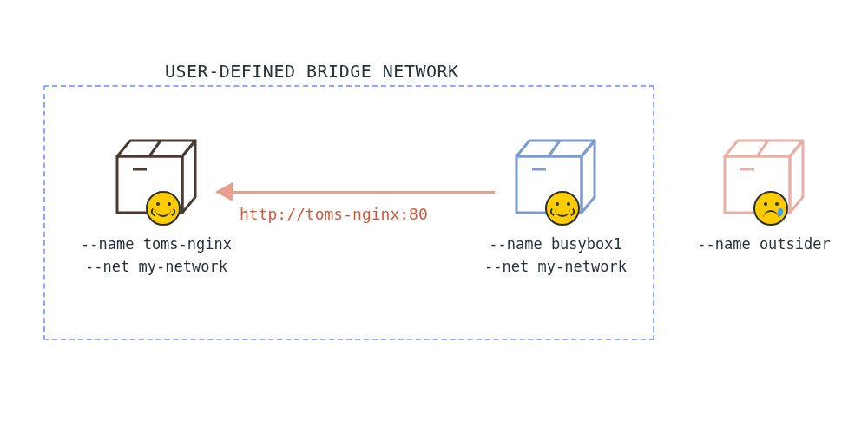 The image size is (868, 434). I want to click on container-outsider: --name outsider, so click(764, 193).